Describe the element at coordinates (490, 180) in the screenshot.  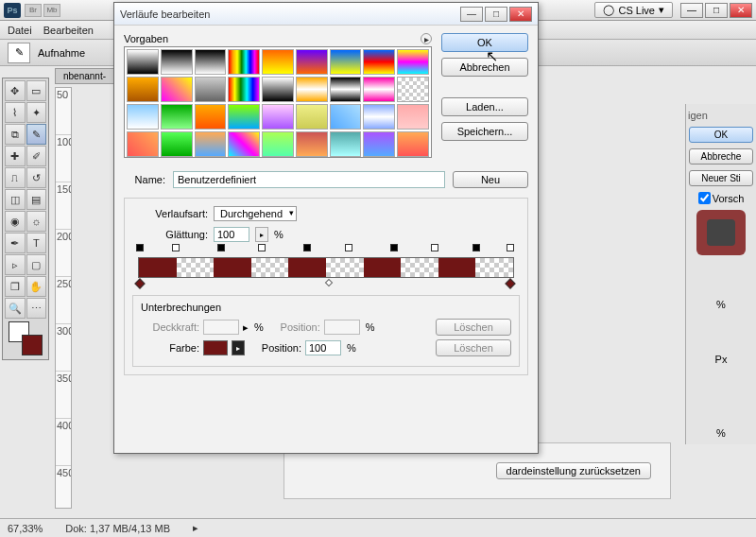
I see `new-button: Neu` at that location.